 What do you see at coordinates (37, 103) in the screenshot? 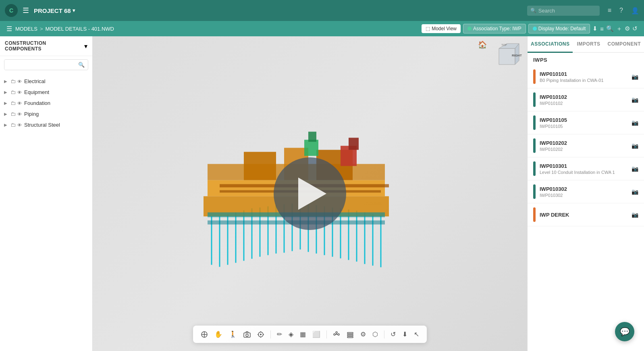
I see `tree-item-label: Foundation` at bounding box center [37, 103].